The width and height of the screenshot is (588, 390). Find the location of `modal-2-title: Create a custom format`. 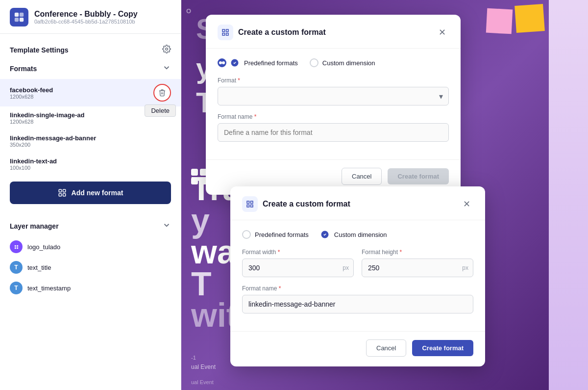

modal-2-title: Create a custom format is located at coordinates (307, 204).